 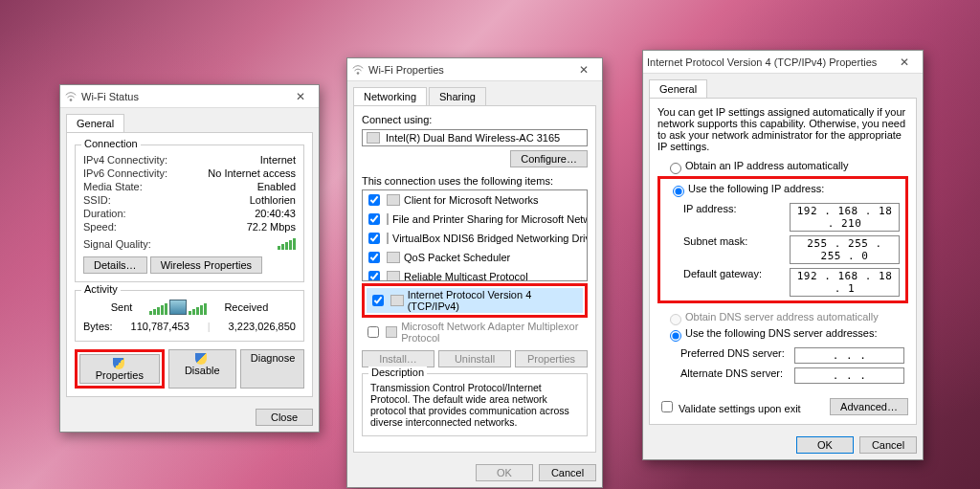 I want to click on description-legend: Description, so click(x=398, y=372).